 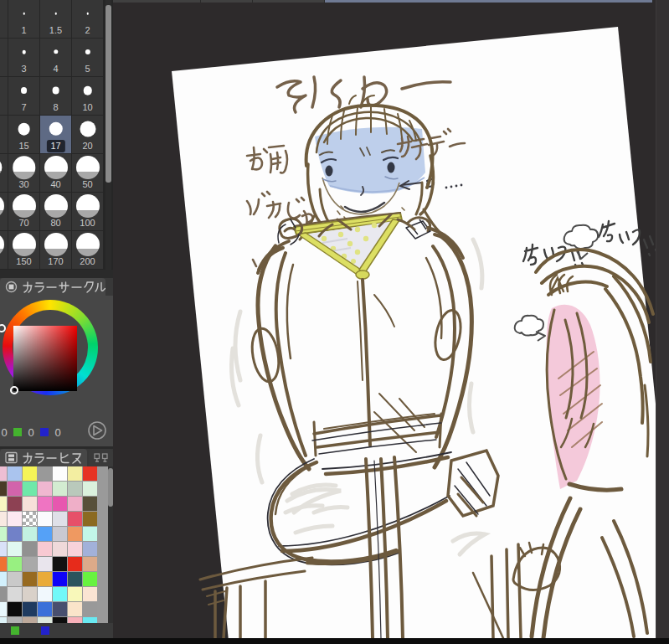 I want to click on brush-panel-scrollbar-track, so click(x=109, y=135).